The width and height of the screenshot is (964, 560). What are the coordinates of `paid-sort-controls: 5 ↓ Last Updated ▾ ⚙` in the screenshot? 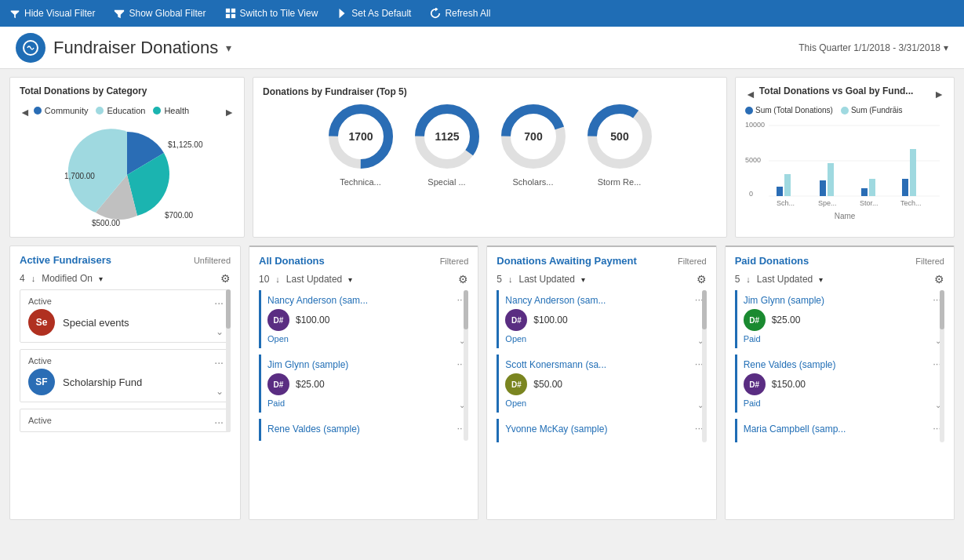 It's located at (839, 279).